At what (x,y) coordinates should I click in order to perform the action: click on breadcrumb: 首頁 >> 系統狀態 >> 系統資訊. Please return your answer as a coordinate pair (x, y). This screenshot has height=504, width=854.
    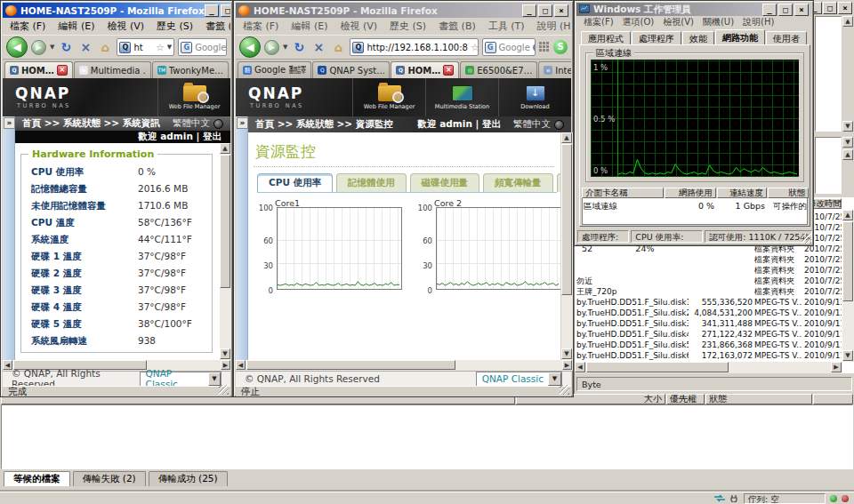
    Looking at the image, I should click on (91, 124).